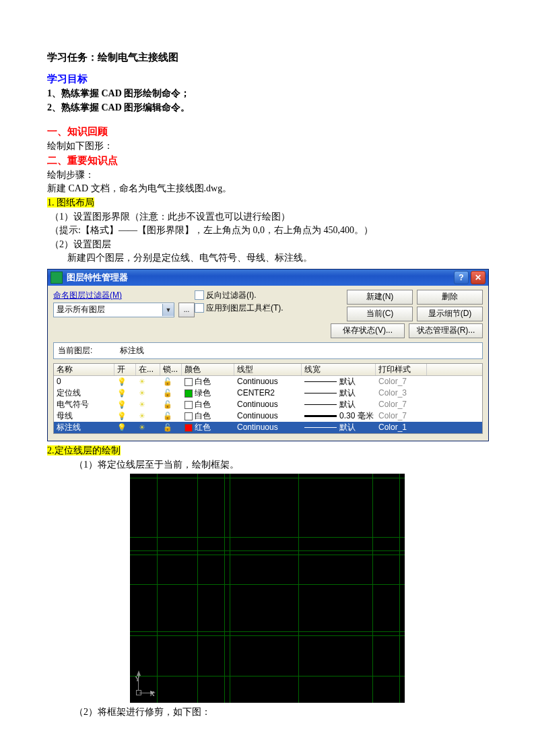 Image resolution: width=534 pixels, height=756 pixels. I want to click on ucs-origin-icon, so click(139, 693).